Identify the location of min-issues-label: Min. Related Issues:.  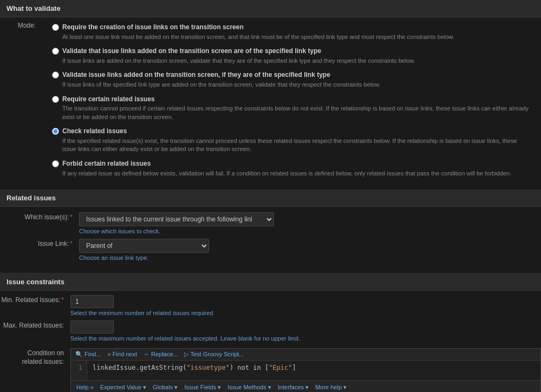
(35, 299).